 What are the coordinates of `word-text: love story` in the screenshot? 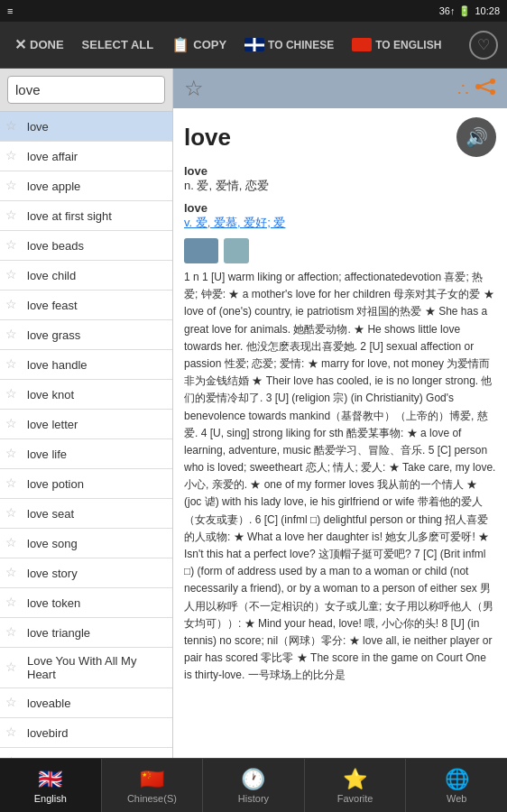 It's located at (52, 574).